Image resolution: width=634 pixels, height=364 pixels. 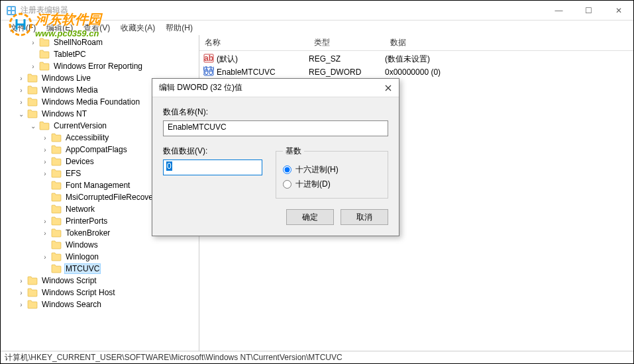 I want to click on tree-label: Windows Live, so click(x=66, y=78).